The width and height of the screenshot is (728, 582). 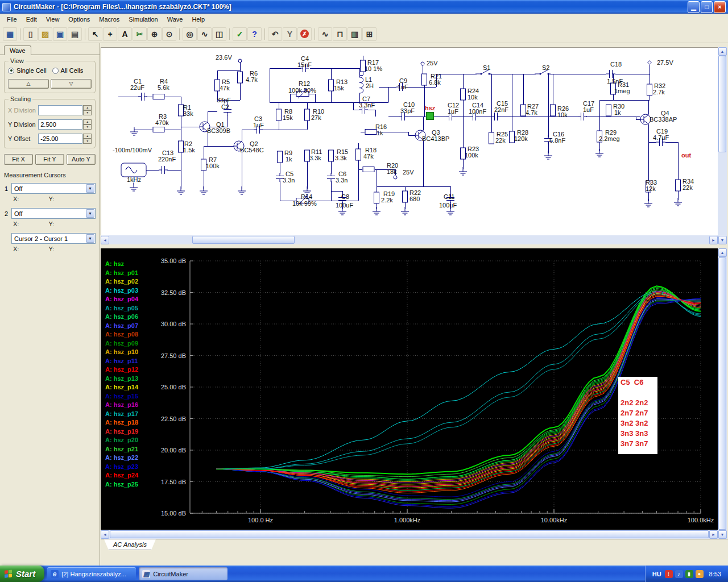 I want to click on component-label: 220nF, so click(x=167, y=159).